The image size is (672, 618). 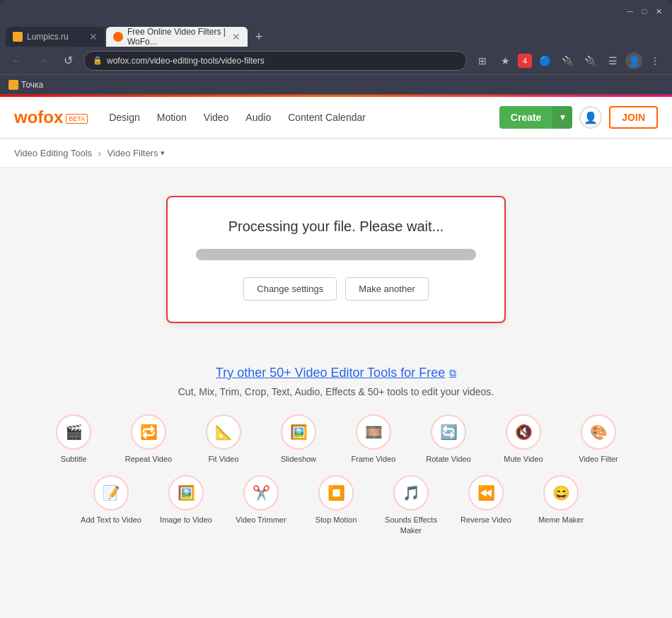 I want to click on tool-icon-slideshow: 🖼️, so click(x=299, y=432).